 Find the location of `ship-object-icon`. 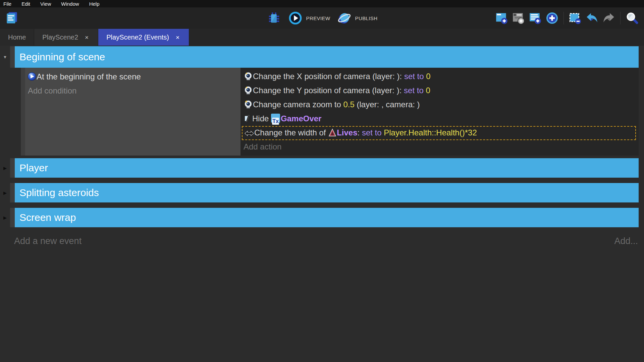

ship-object-icon is located at coordinates (332, 134).